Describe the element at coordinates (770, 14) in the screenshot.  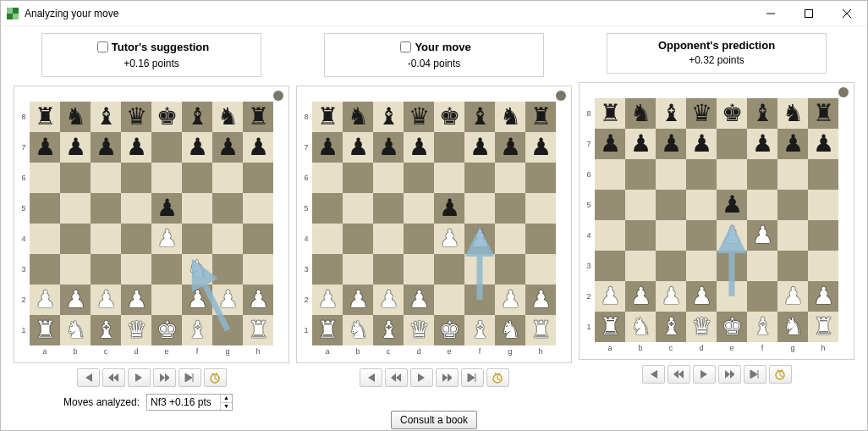
I see `minimize-button` at that location.